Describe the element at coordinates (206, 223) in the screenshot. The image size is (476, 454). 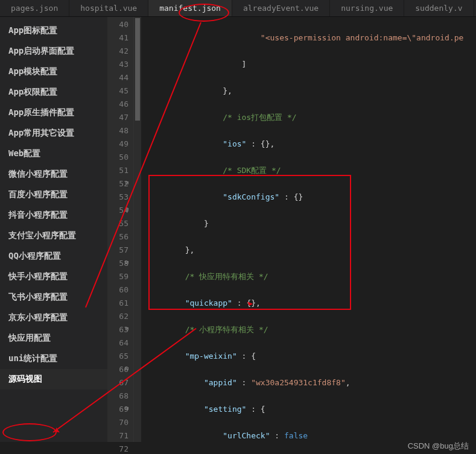
I see `code-text: }` at that location.